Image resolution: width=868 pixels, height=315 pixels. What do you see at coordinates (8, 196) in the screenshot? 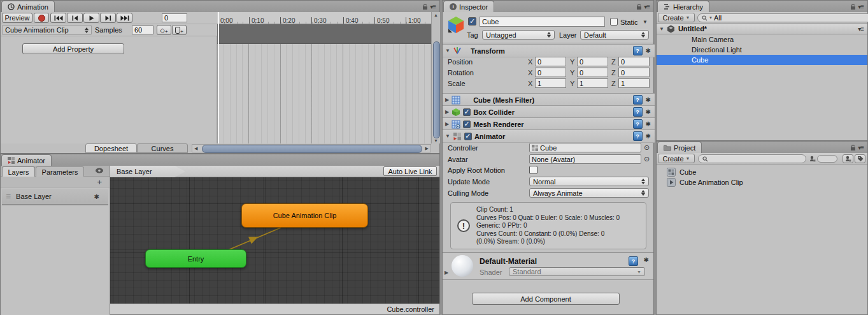
I see `drag-handle-icon: ☰` at bounding box center [8, 196].